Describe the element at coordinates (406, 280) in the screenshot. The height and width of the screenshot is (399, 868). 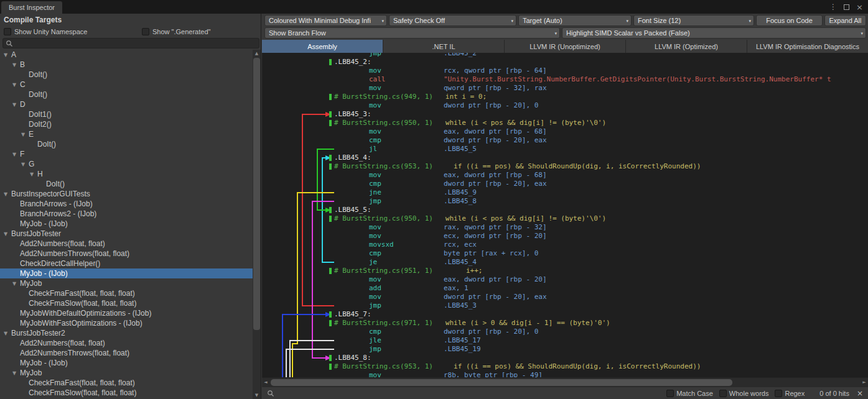
I see `asm-mnemonic: mov` at that location.